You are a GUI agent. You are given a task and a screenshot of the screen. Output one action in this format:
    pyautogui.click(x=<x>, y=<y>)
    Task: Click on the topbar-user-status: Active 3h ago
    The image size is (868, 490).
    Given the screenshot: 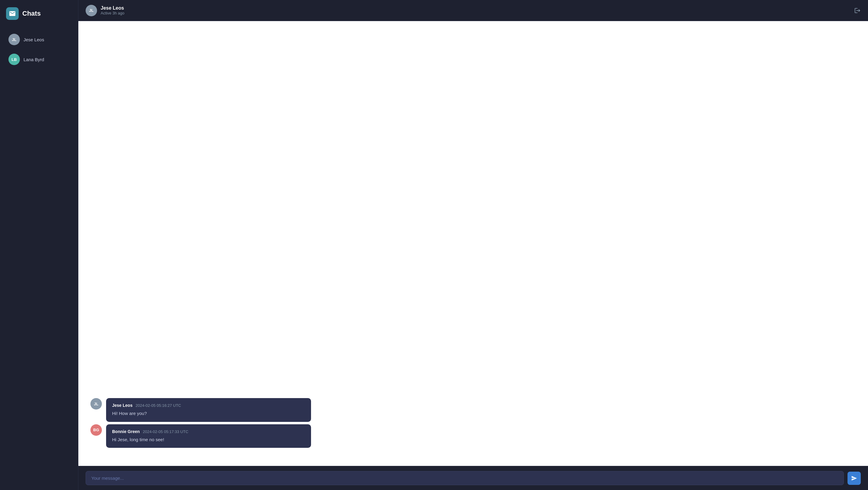 What is the action you would take?
    pyautogui.click(x=113, y=13)
    